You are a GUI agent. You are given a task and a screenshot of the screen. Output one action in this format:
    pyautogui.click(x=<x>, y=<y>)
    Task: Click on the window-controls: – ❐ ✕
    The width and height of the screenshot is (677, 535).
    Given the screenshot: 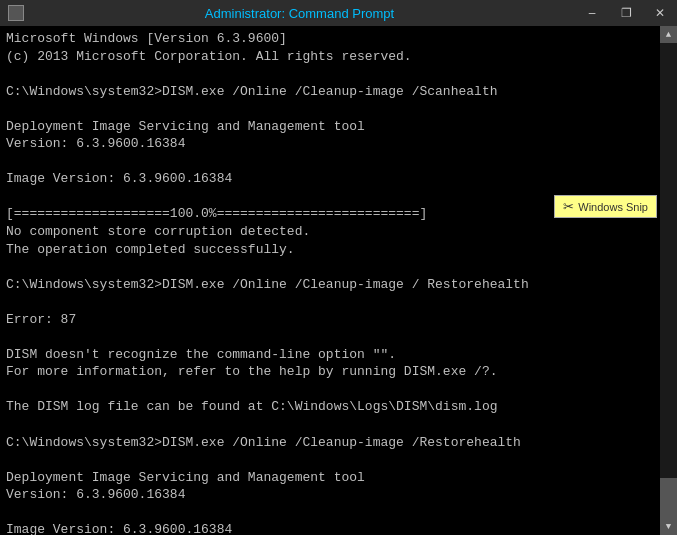 What is the action you would take?
    pyautogui.click(x=626, y=13)
    